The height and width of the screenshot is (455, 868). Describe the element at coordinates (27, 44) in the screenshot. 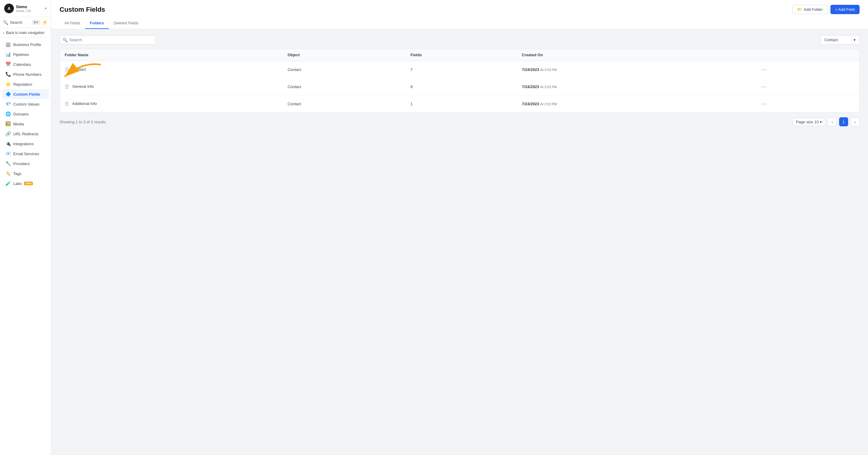

I see `business-profile-label: Business Profile` at that location.